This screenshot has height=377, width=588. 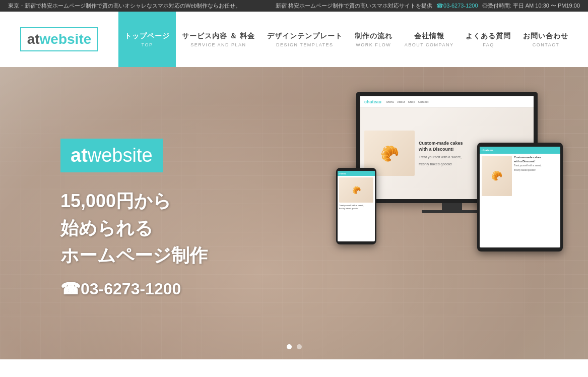 What do you see at coordinates (356, 194) in the screenshot?
I see `phone-content: 🥐 Treat yourself with a sweet, freshly b…` at bounding box center [356, 194].